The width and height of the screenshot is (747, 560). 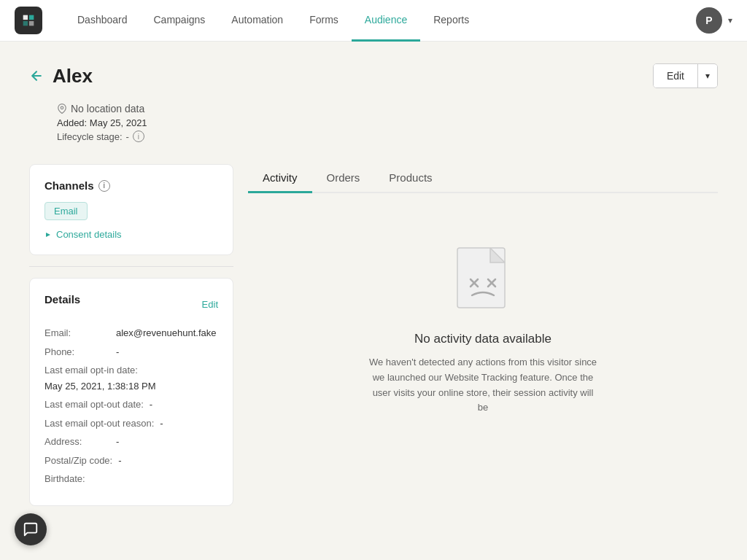 I want to click on nav-right: P ▾, so click(x=714, y=20).